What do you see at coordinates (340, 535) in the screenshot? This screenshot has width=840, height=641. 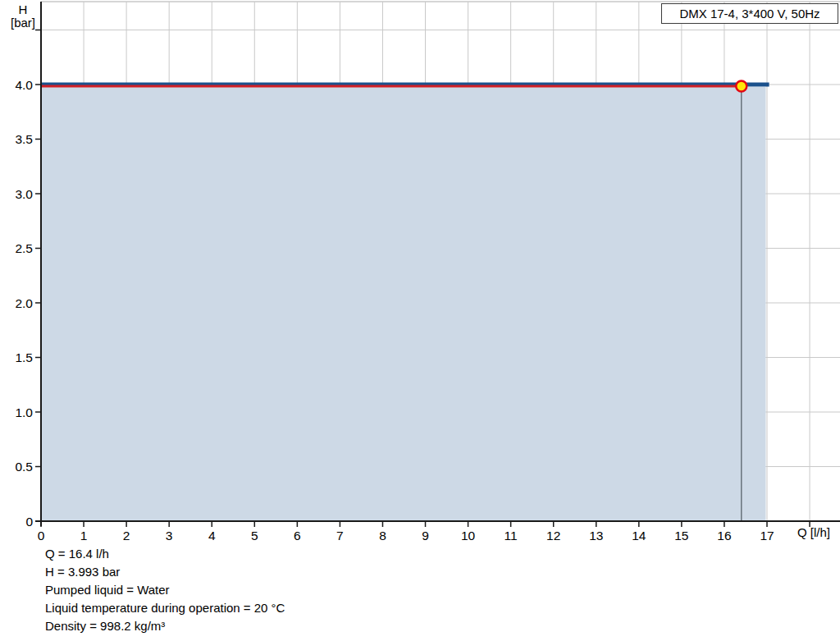 I see `x-tick-label: 7` at bounding box center [340, 535].